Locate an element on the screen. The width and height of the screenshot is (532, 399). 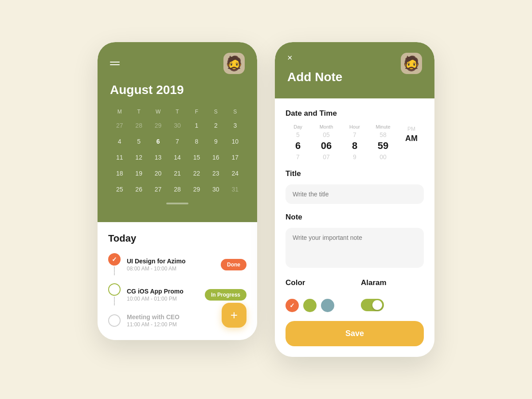
title-input is located at coordinates (355, 194).